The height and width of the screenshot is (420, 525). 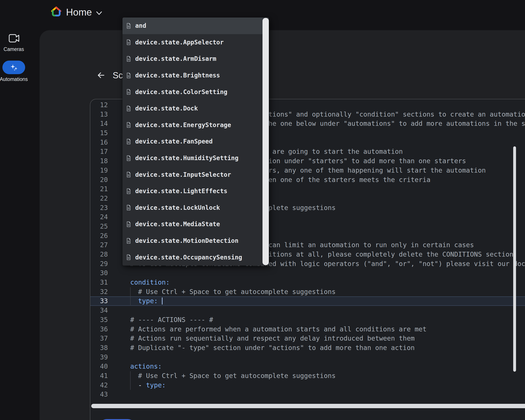 What do you see at coordinates (272, 348) in the screenshot?
I see `code-segment: # Duplicate "- type" section under "acti…` at bounding box center [272, 348].